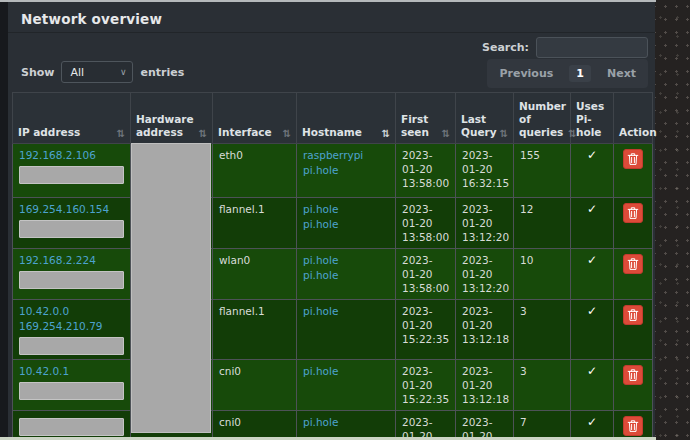  Describe the element at coordinates (333, 118) in the screenshot. I see `table-header-row: IP address⇅Hardware address⇅Interface⇅Ho…` at that location.